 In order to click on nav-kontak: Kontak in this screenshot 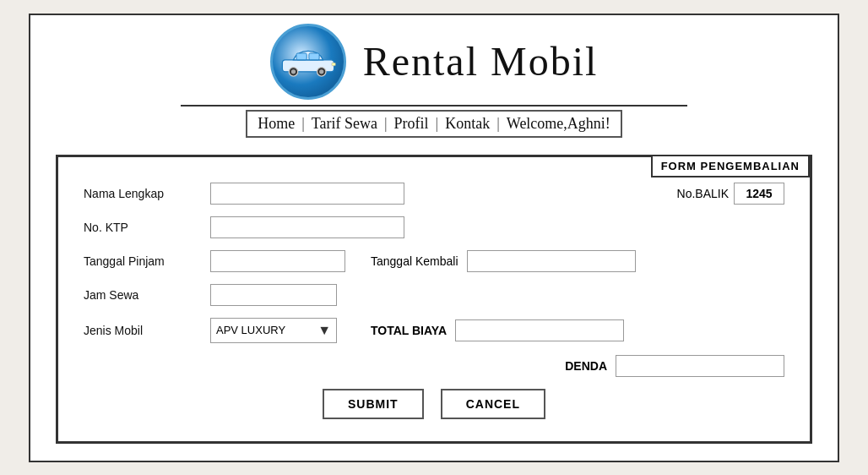, I will do `click(468, 123)`.